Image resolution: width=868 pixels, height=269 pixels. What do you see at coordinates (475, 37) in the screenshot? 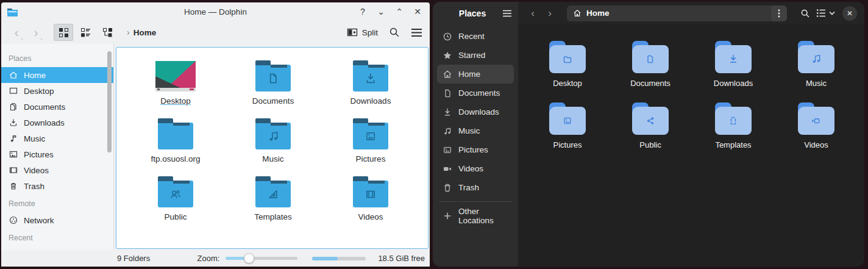
I see `sidebar-item-recent: Recent` at bounding box center [475, 37].